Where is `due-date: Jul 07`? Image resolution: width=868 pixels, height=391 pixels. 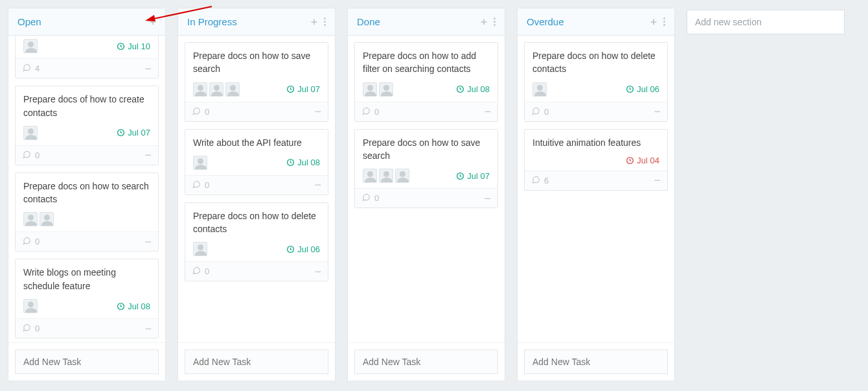
due-date: Jul 07 is located at coordinates (473, 176).